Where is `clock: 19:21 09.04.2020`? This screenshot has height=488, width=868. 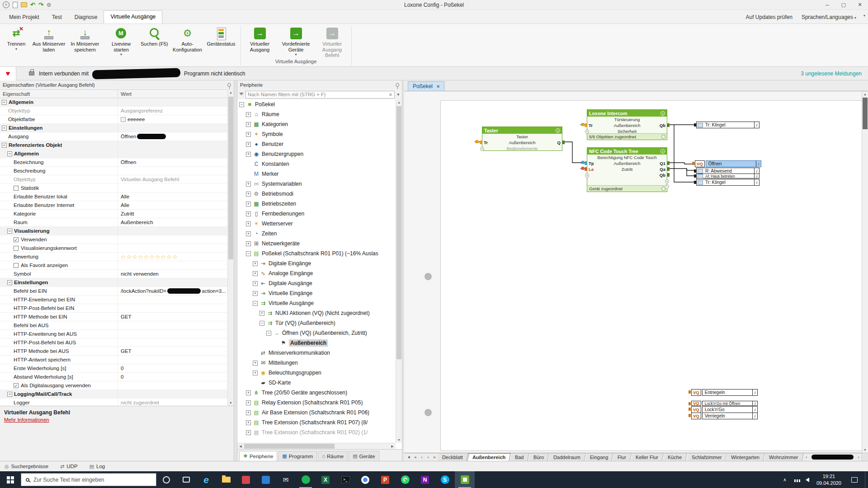 clock: 19:21 09.04.2020 is located at coordinates (829, 480).